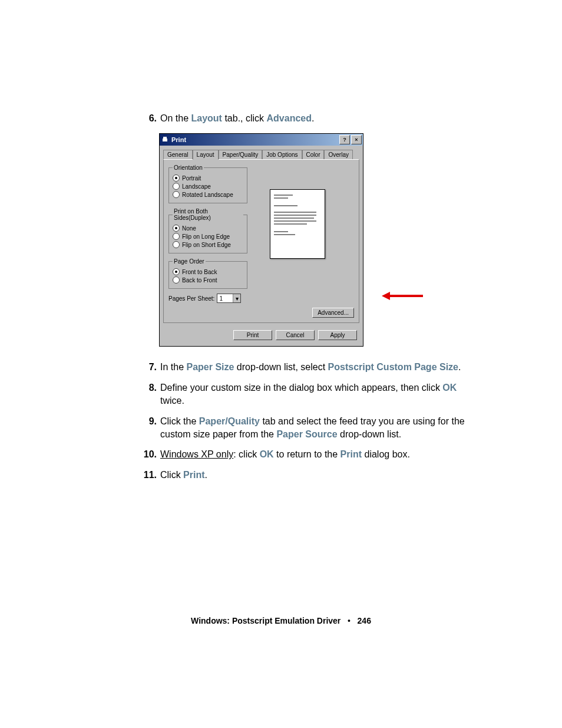 This screenshot has height=728, width=562. Describe the element at coordinates (189, 167) in the screenshot. I see `orientation-legend: Orientation` at that location.